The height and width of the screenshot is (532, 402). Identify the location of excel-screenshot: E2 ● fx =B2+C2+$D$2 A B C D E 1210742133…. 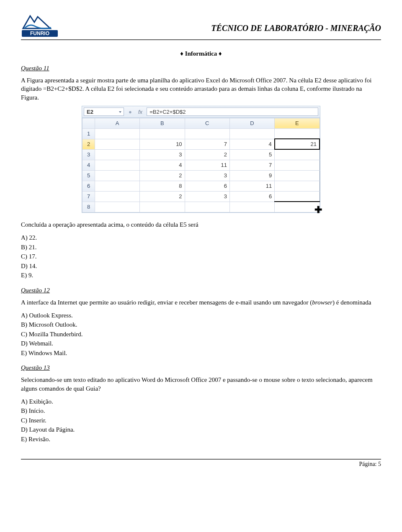
(201, 159).